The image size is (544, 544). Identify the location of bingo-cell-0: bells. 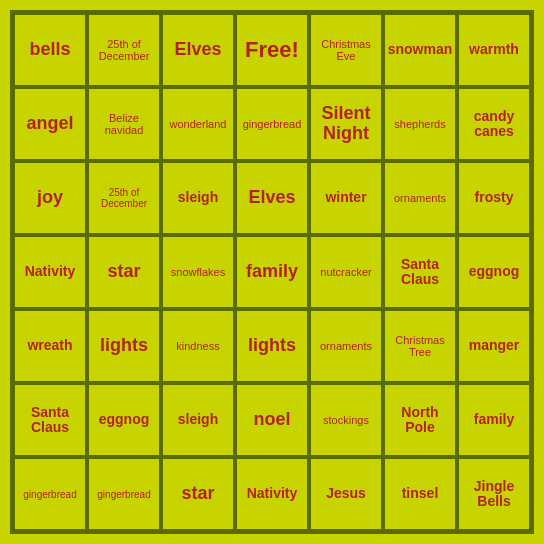
(50, 50).